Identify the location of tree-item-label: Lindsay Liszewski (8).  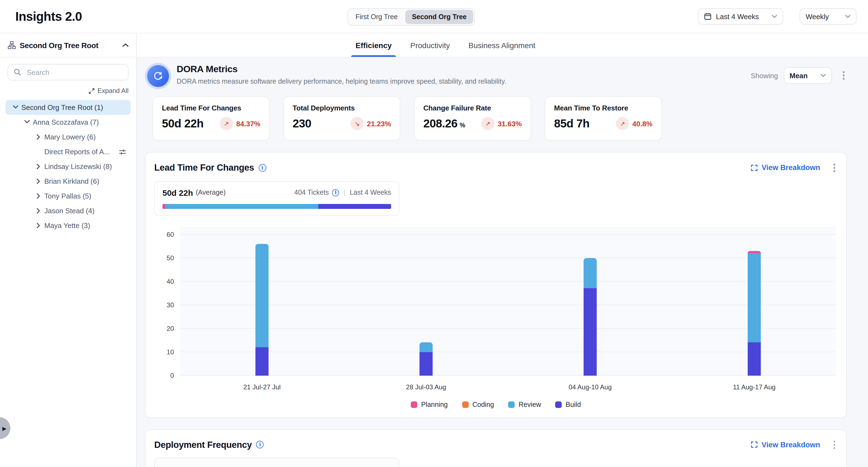
(78, 166).